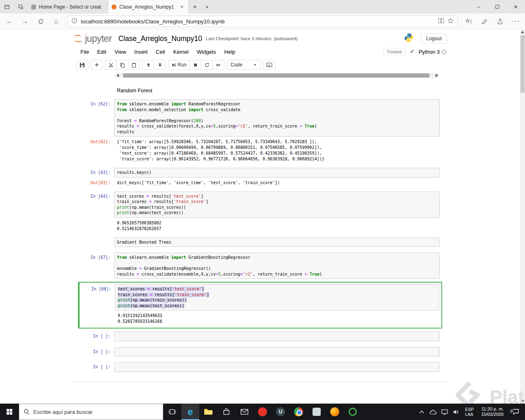 This screenshot has width=525, height=420. I want to click on menu-edit: Edit, so click(102, 52).